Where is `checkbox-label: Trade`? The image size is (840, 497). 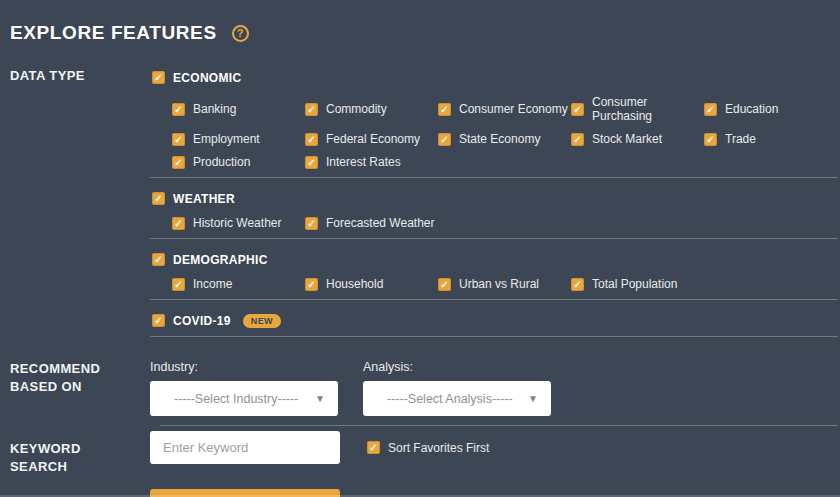 checkbox-label: Trade is located at coordinates (740, 139).